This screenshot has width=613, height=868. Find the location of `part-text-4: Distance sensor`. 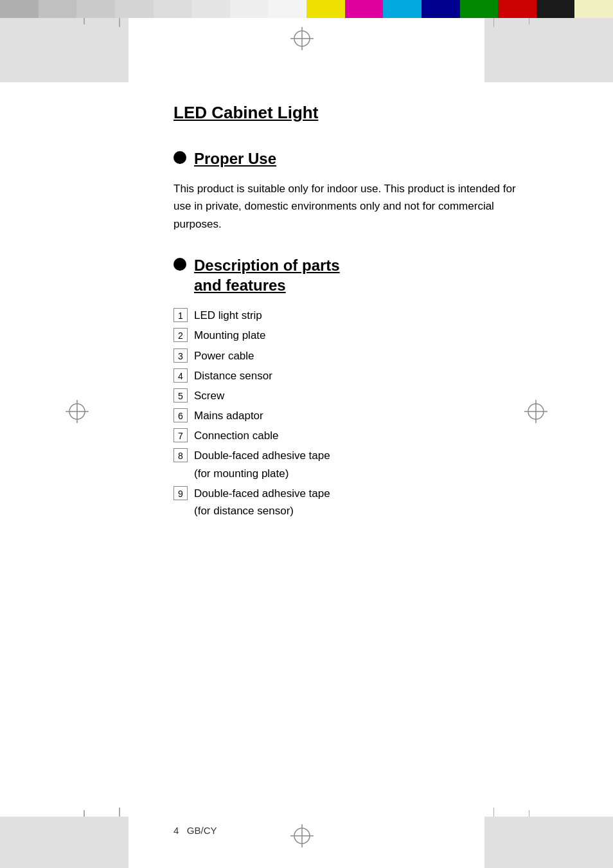

part-text-4: Distance sensor is located at coordinates (364, 375).